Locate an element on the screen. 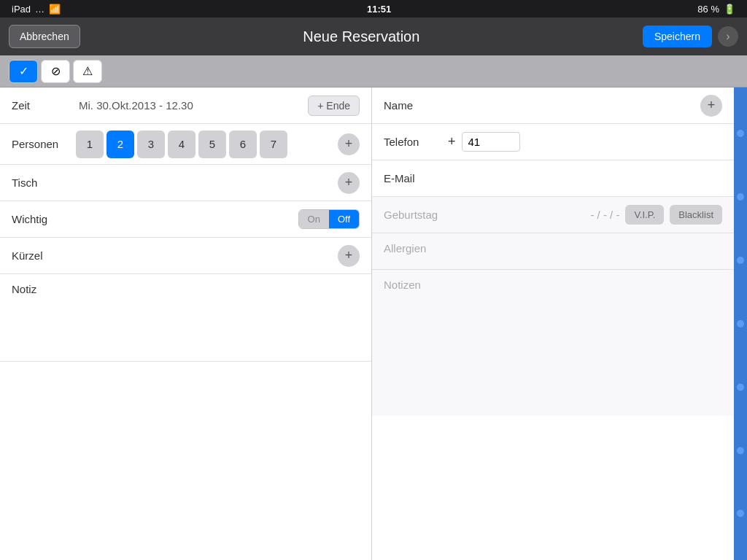 Image resolution: width=747 pixels, height=560 pixels. telefon-row: Telefon + is located at coordinates (553, 142).